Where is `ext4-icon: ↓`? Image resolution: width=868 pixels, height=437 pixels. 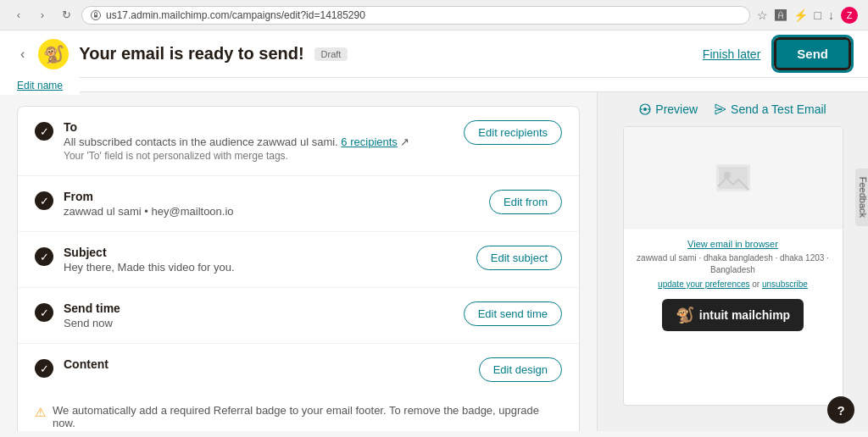
ext4-icon: ↓ is located at coordinates (831, 15).